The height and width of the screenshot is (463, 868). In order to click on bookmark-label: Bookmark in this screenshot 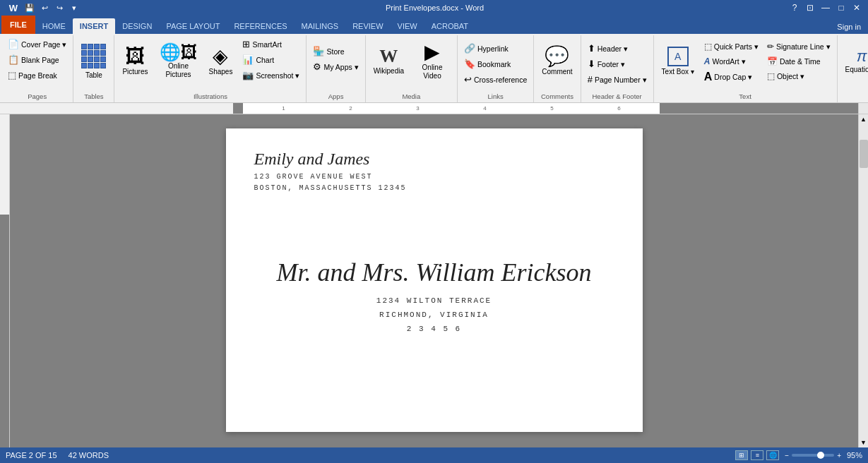, I will do `click(494, 64)`.